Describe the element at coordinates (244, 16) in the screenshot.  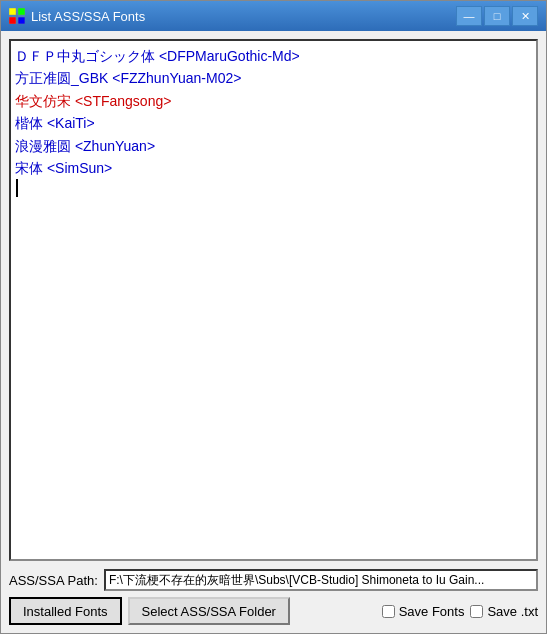
I see `window-title: List ASS/SSA Fonts` at that location.